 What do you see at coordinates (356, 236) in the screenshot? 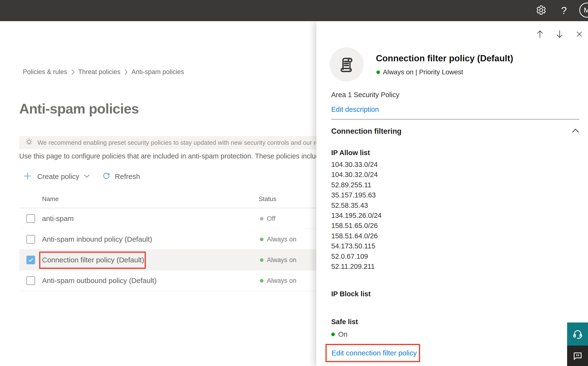
I see `ip-entry: 158.51.64.0/26` at bounding box center [356, 236].